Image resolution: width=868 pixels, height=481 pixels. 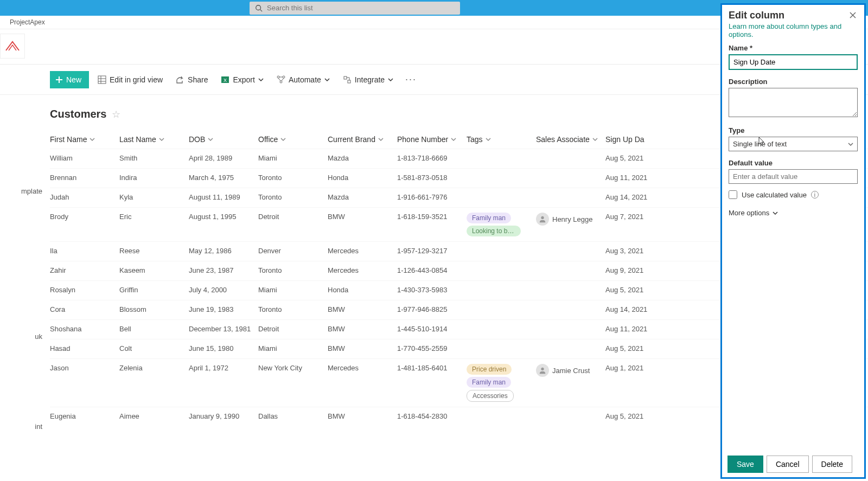 I want to click on cell: August 11, 1989, so click(x=224, y=197).